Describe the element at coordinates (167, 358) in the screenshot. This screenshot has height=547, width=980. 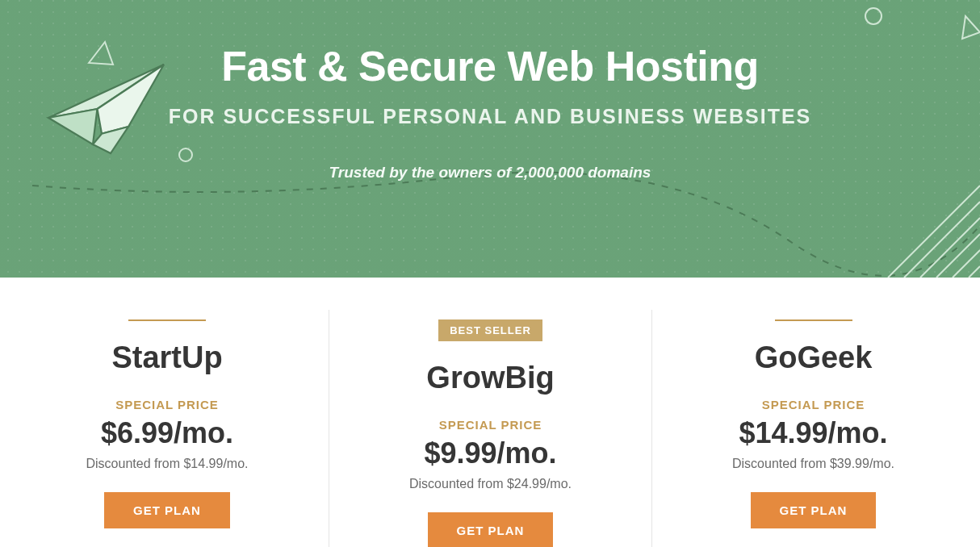
I see `plan-name: StartUp` at that location.